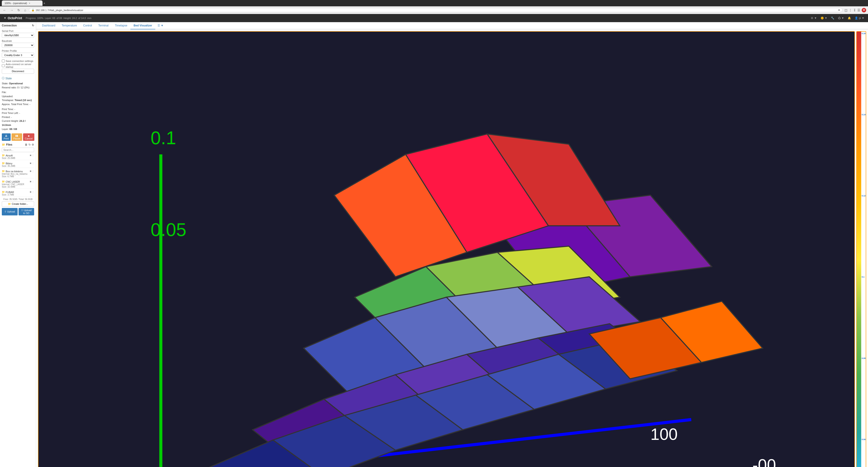 This screenshot has height=467, width=868. I want to click on logo-text: OctoPrint, so click(15, 18).